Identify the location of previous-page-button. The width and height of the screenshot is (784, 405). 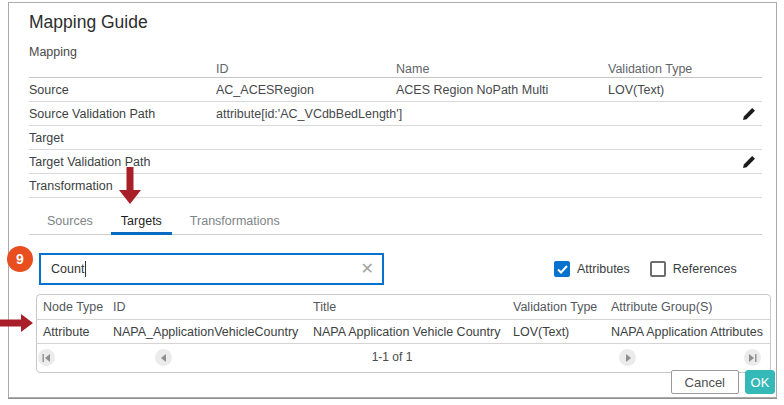
(164, 358).